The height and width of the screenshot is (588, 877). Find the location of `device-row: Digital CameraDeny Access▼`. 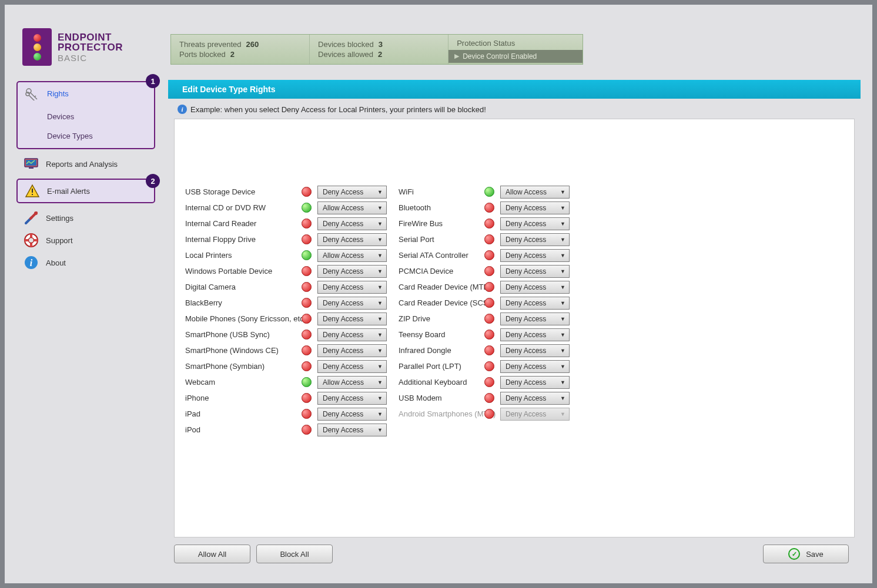

device-row: Digital CameraDeny Access▼ is located at coordinates (286, 287).